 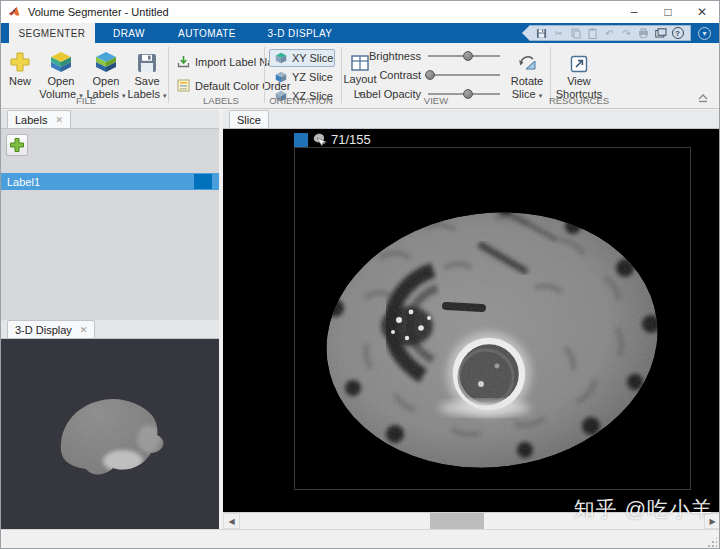 What do you see at coordinates (472, 120) in the screenshot?
I see `slice-panel-tab-bar: Slice` at bounding box center [472, 120].